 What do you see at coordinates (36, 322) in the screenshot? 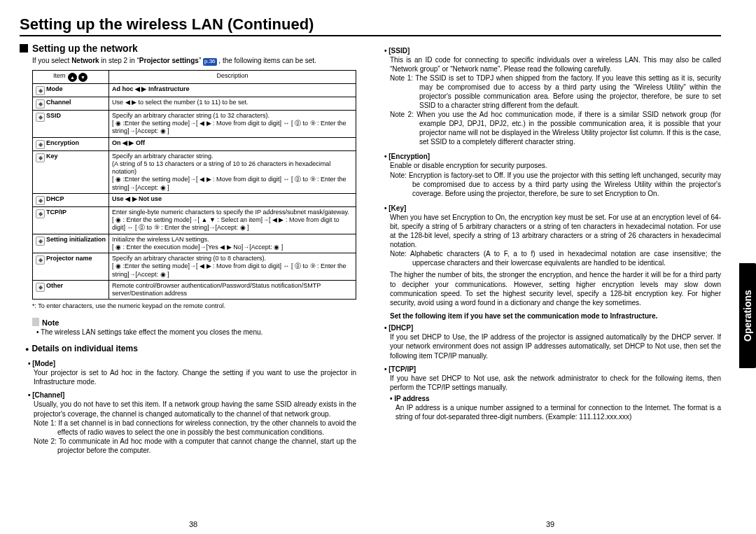
I see `note-icon` at bounding box center [36, 322].